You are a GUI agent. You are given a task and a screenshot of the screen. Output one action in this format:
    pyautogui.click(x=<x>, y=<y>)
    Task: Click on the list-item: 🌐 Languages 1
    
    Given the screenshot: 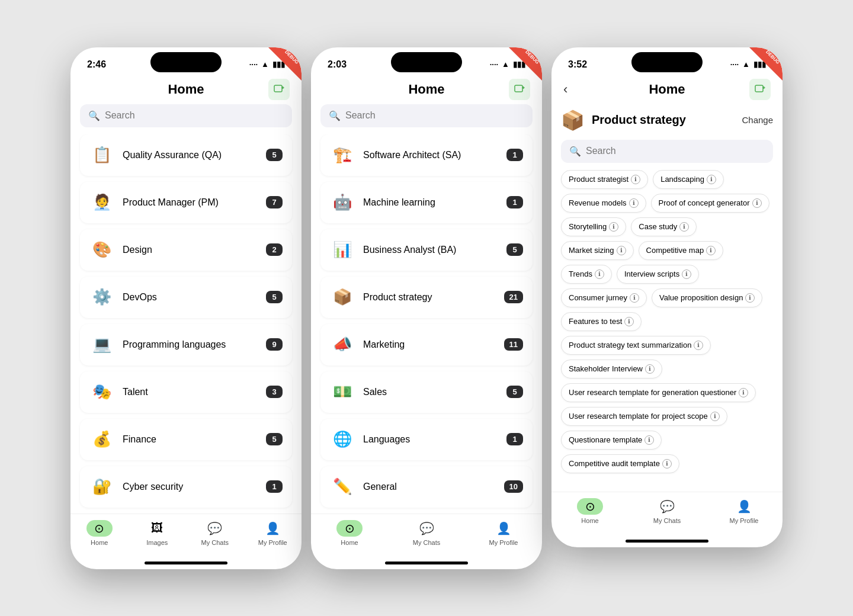 What is the action you would take?
    pyautogui.click(x=426, y=439)
    